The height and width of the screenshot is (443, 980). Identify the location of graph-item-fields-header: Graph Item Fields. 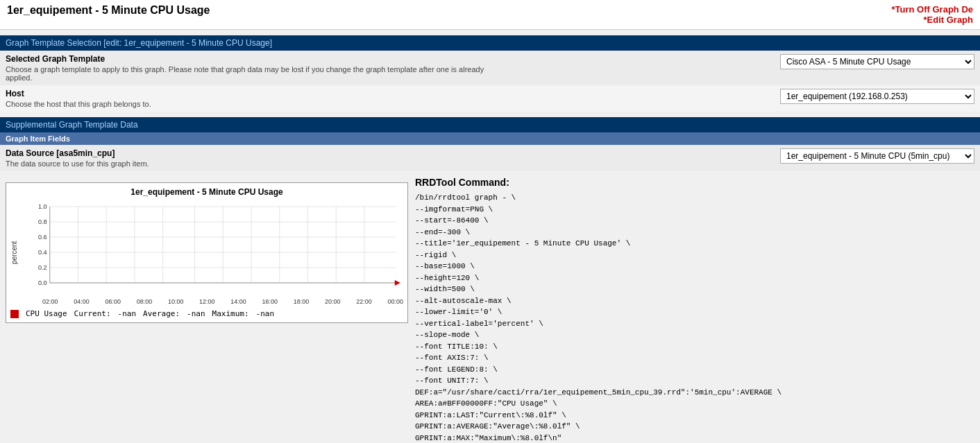
(490, 139).